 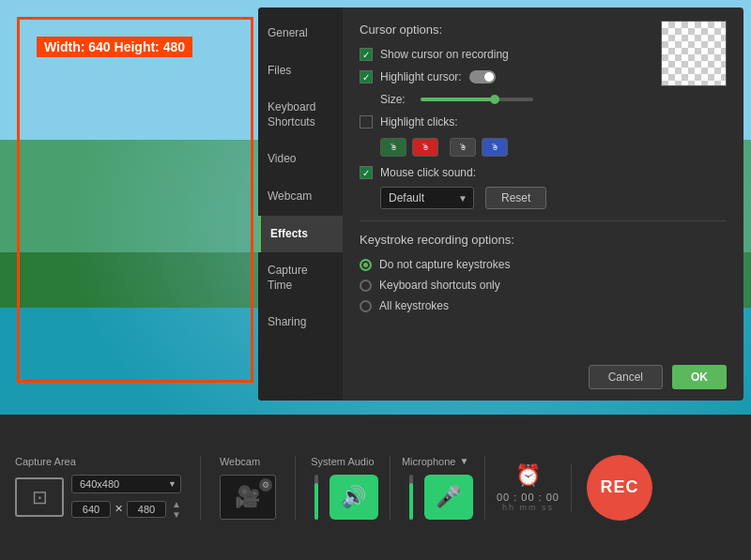 I want to click on mic-label-row: Microphone ▼, so click(x=436, y=462).